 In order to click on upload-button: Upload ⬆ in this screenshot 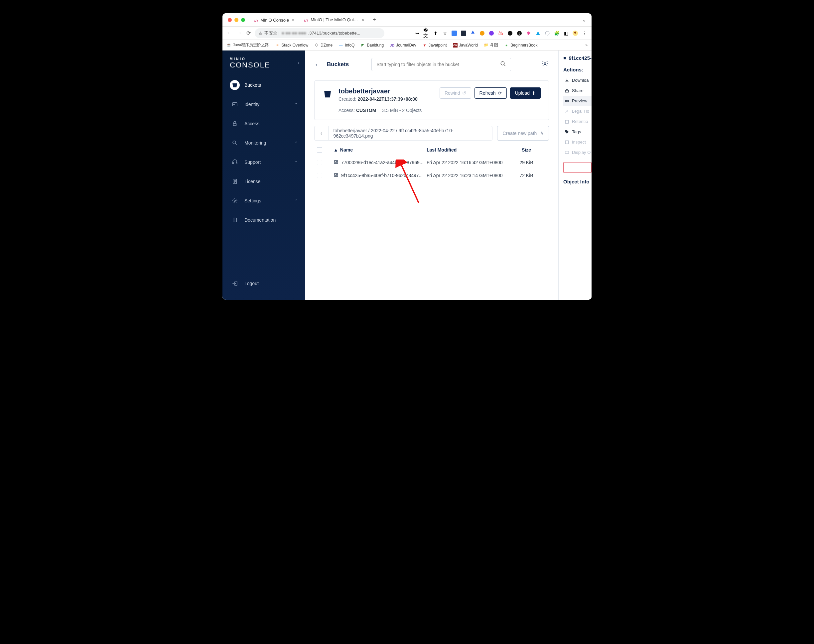, I will do `click(525, 93)`.